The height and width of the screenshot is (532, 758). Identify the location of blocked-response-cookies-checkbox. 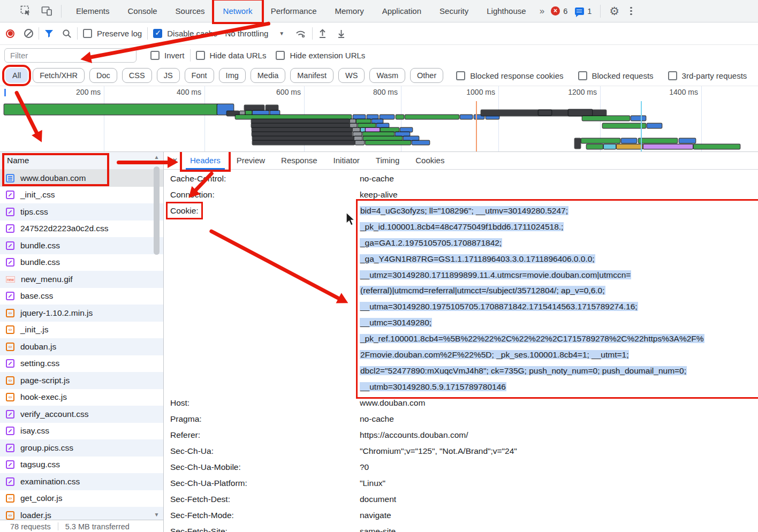
(460, 76).